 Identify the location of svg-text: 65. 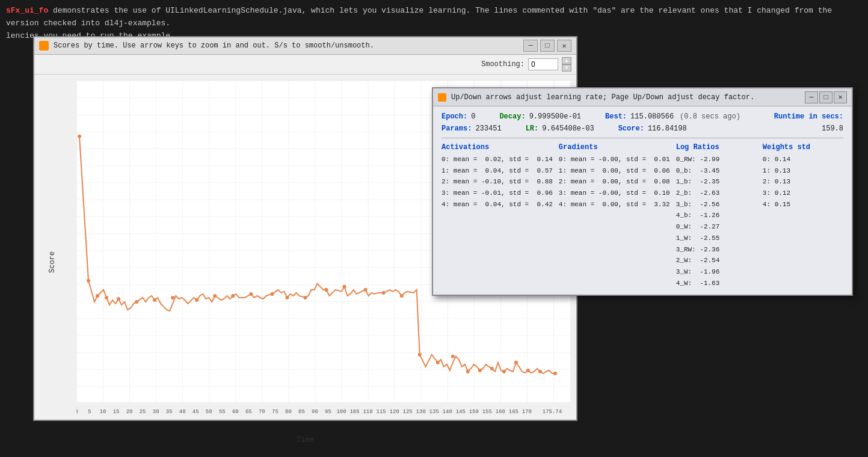
(249, 411).